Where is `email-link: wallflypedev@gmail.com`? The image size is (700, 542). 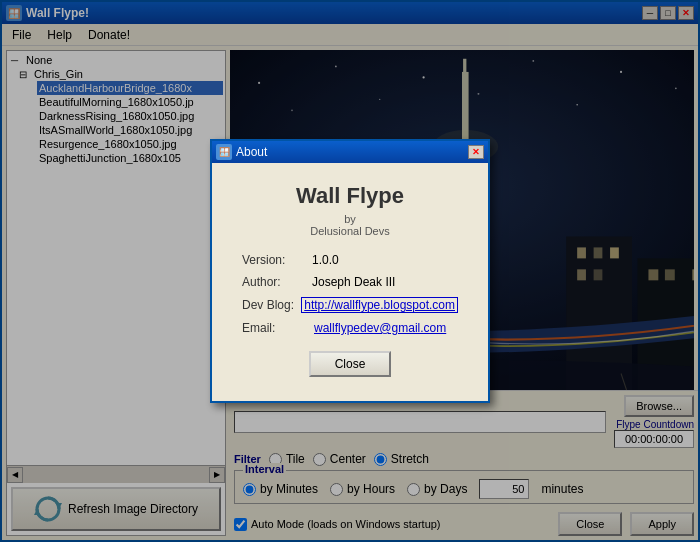 email-link: wallflypedev@gmail.com is located at coordinates (380, 328).